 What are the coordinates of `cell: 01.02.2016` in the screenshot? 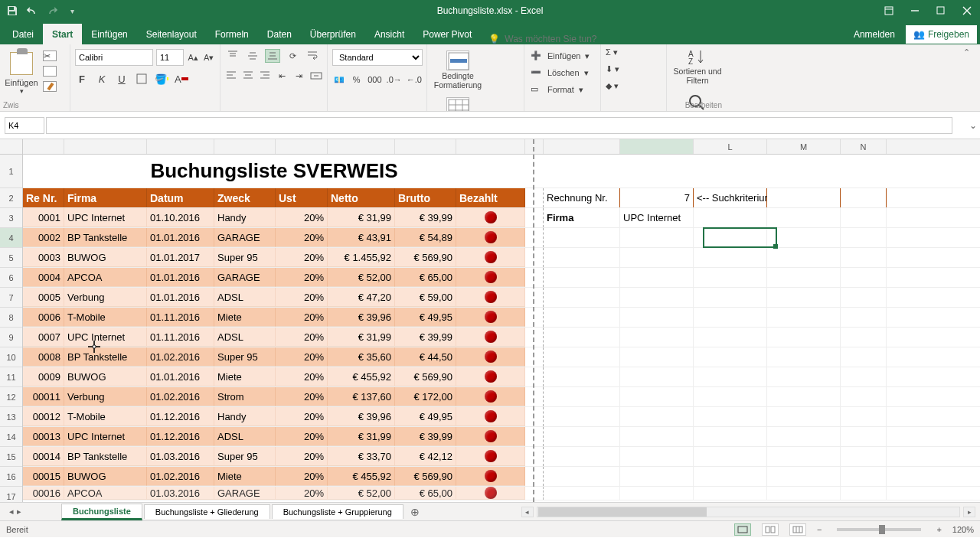 It's located at (181, 396).